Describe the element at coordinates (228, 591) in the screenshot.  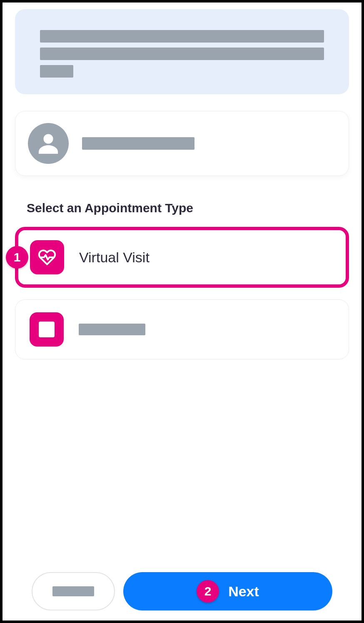
I see `next-button: 2 Next` at that location.